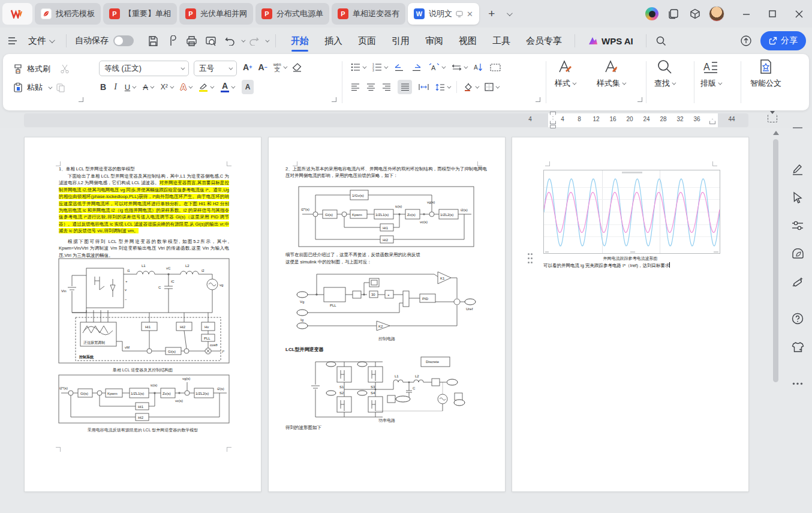 This screenshot has height=513, width=812. I want to click on decrease-font-icon: A−, so click(263, 67).